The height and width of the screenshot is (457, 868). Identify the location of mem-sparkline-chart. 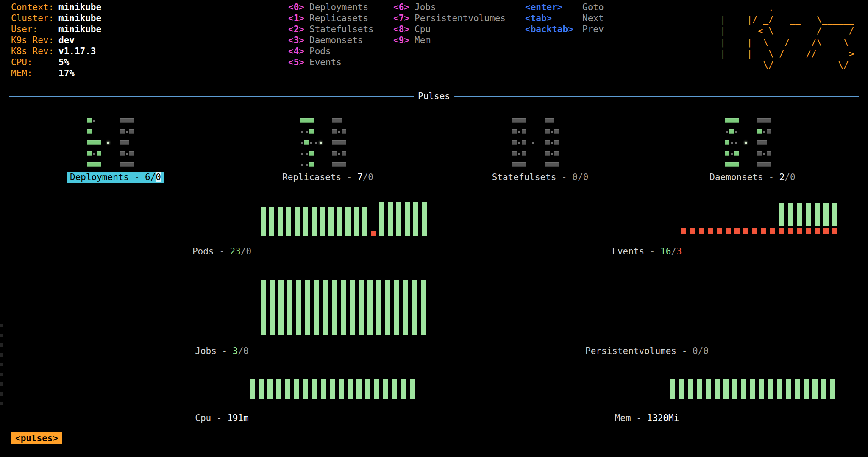
(753, 389).